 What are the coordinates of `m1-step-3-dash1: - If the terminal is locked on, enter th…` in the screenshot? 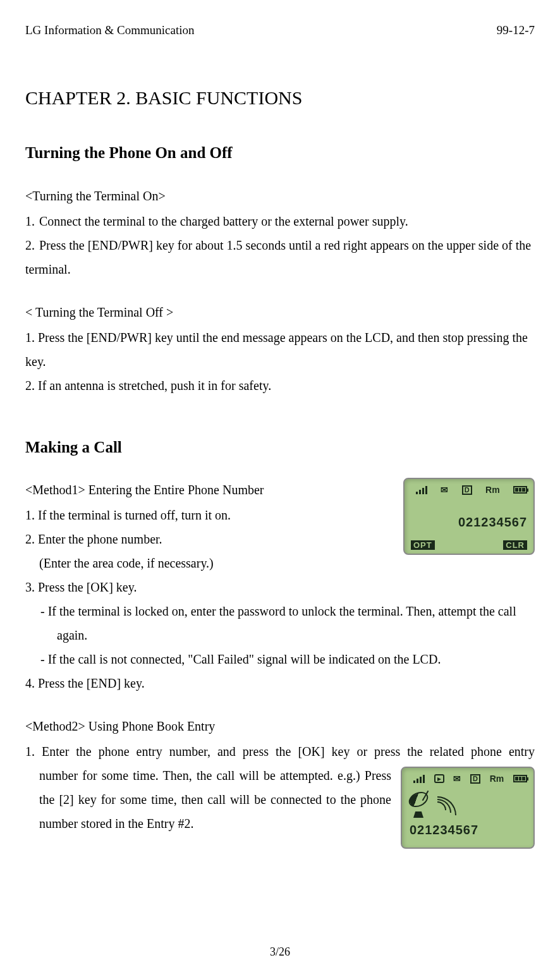 It's located at (280, 623).